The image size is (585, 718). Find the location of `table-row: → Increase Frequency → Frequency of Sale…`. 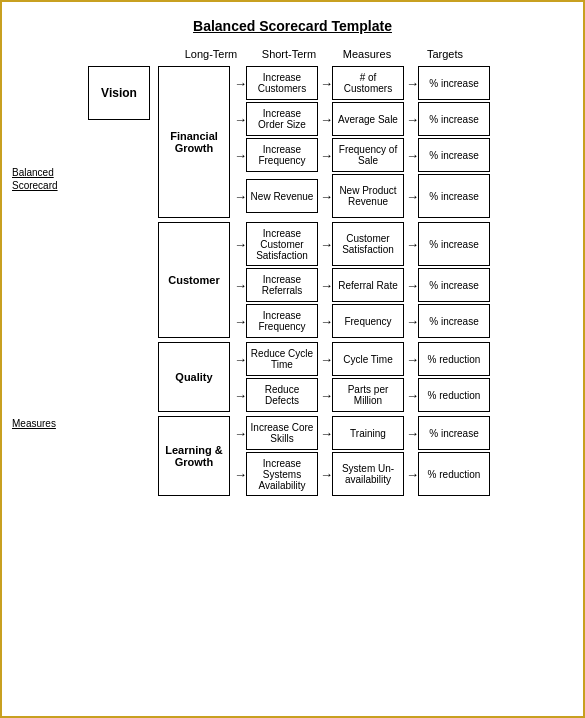

table-row: → Increase Frequency → Frequency of Sale… is located at coordinates (362, 155).